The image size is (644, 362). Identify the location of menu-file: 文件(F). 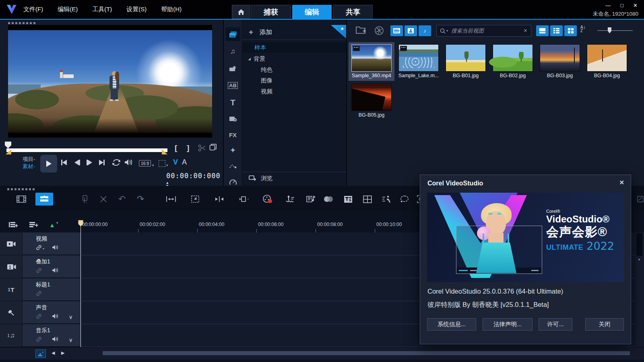
(33, 10).